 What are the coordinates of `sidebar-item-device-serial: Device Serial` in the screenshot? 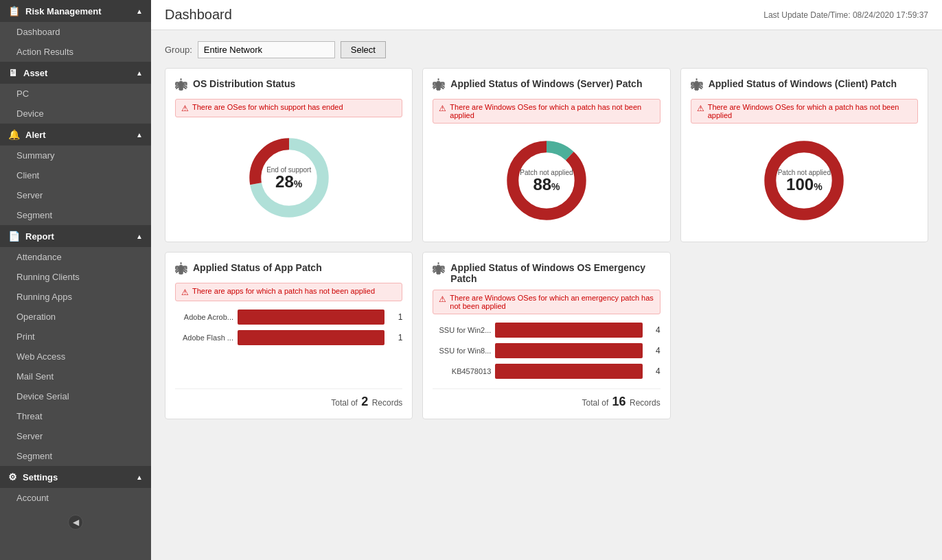 It's located at (76, 397).